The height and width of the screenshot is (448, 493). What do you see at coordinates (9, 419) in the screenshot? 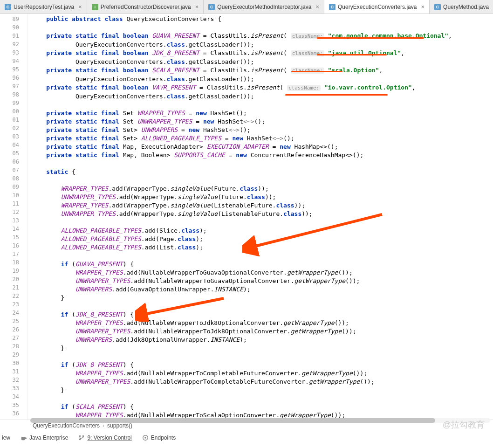
I see `line-number: 37` at bounding box center [9, 419].